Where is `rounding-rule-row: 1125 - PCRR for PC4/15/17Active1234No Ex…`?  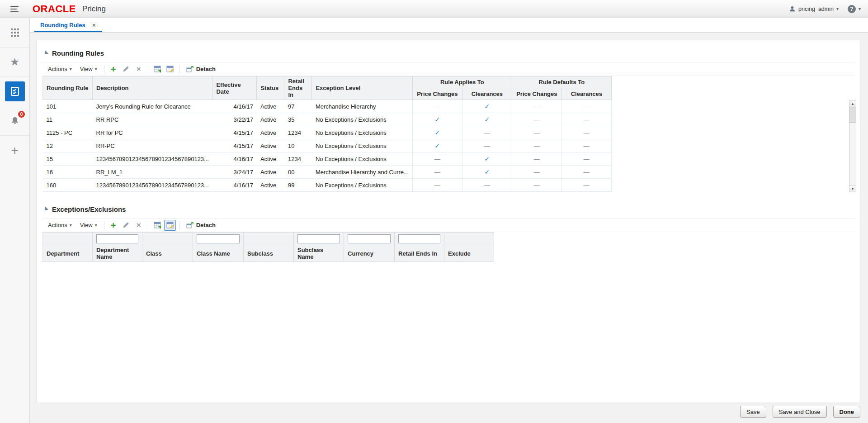
rounding-rule-row: 1125 - PCRR for PC4/15/17Active1234No Ex… is located at coordinates (327, 133).